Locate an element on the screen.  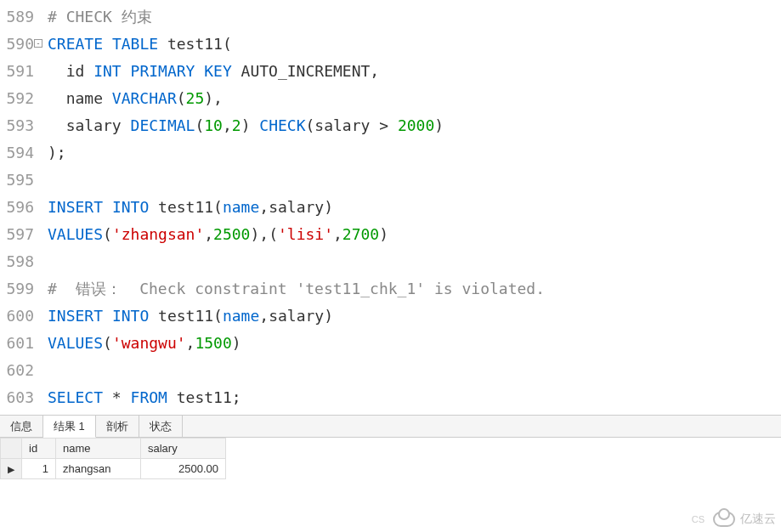
cloud-icon is located at coordinates (724, 519).